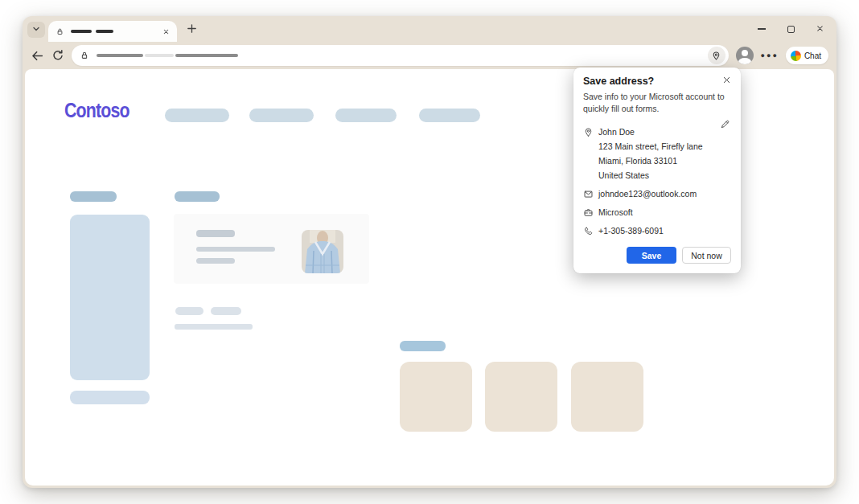 This screenshot has height=504, width=859. What do you see at coordinates (820, 29) in the screenshot?
I see `close-window-button` at bounding box center [820, 29].